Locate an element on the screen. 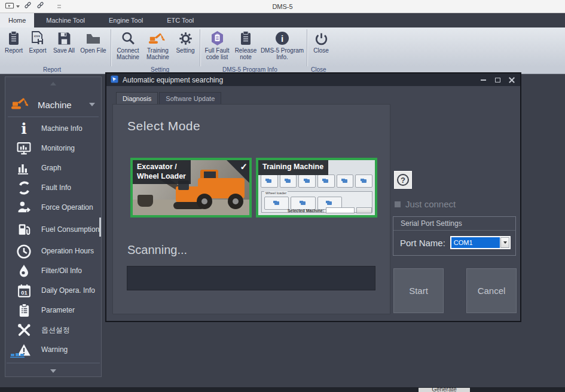 The width and height of the screenshot is (565, 392). sidebar-item-parameter: Parameter is located at coordinates (53, 311).